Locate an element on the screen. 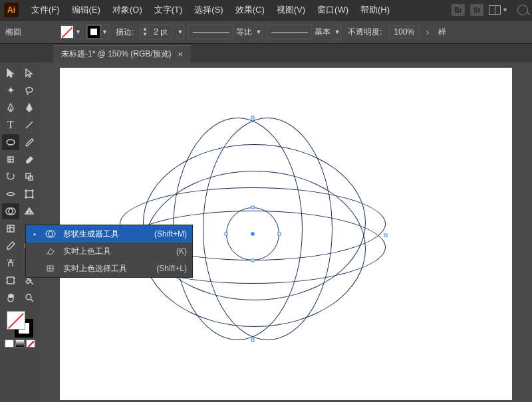 The height and width of the screenshot is (402, 532). flyout-live-paint-select: 实时上色选择工具 (Shift+L) is located at coordinates (109, 268).